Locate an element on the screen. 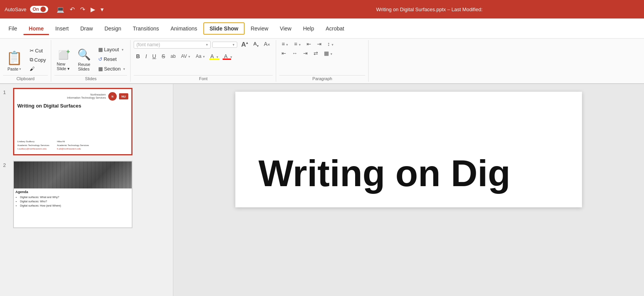 The width and height of the screenshot is (644, 296). slide-thumb-1: NortheasternInformation Technology Servi… is located at coordinates (73, 122).